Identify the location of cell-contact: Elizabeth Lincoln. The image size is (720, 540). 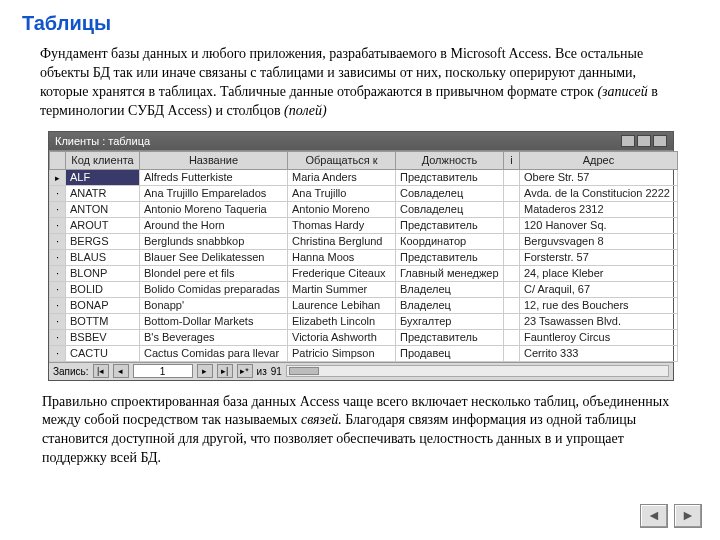
(342, 321).